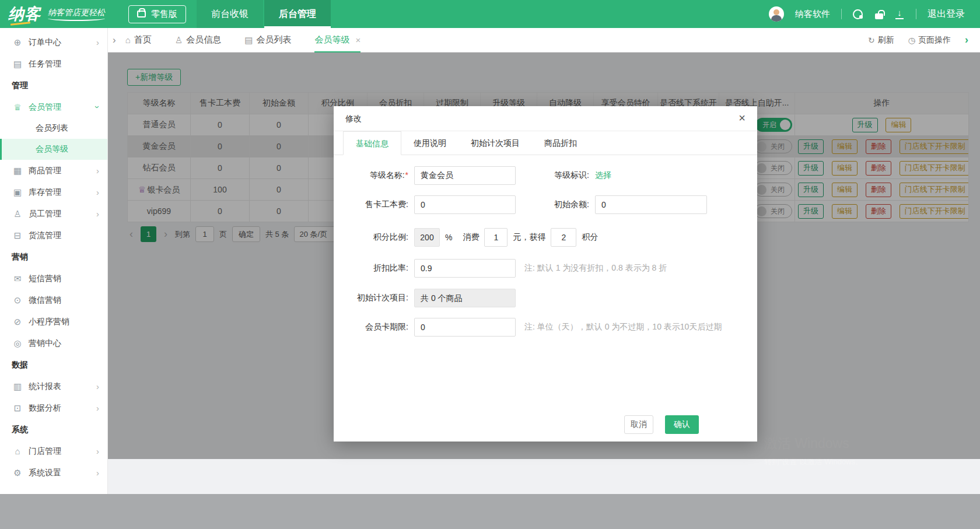 This screenshot has width=980, height=529. What do you see at coordinates (54, 257) in the screenshot?
I see `sidebar-section-marketing: 营销` at bounding box center [54, 257].